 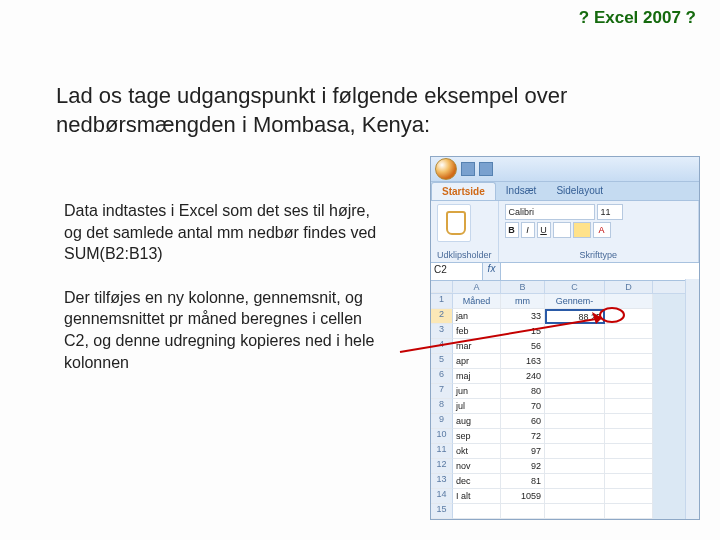 I want to click on ribbon-tabs: Startside Indsæt Sidelayout, so click(x=565, y=191).